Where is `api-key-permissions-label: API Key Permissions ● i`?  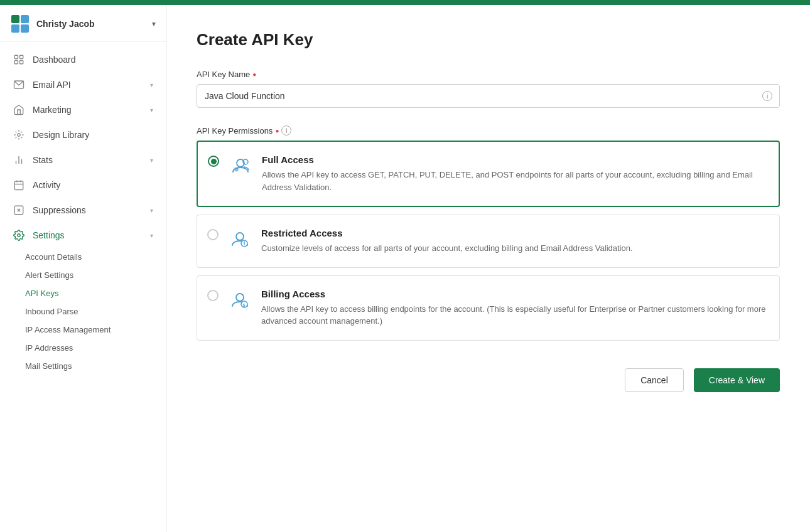 api-key-permissions-label: API Key Permissions ● i is located at coordinates (489, 130).